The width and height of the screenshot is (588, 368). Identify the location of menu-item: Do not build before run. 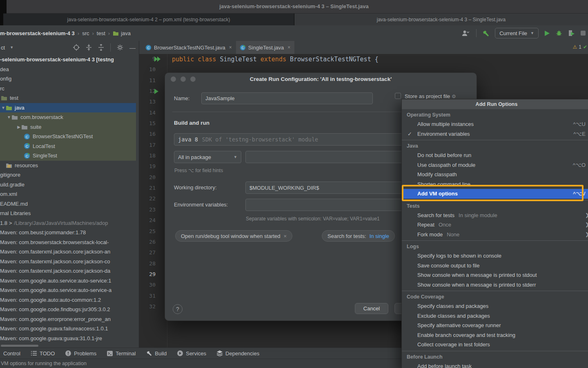
(495, 155).